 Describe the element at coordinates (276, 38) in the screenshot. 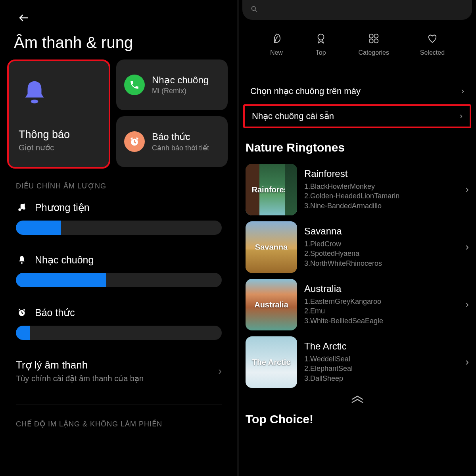

I see `leaf-icon` at that location.